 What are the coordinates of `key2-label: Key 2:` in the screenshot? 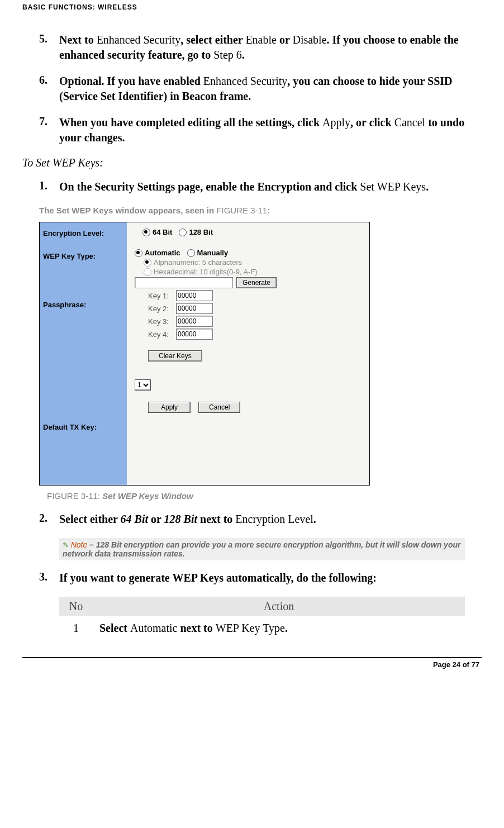 It's located at (162, 308).